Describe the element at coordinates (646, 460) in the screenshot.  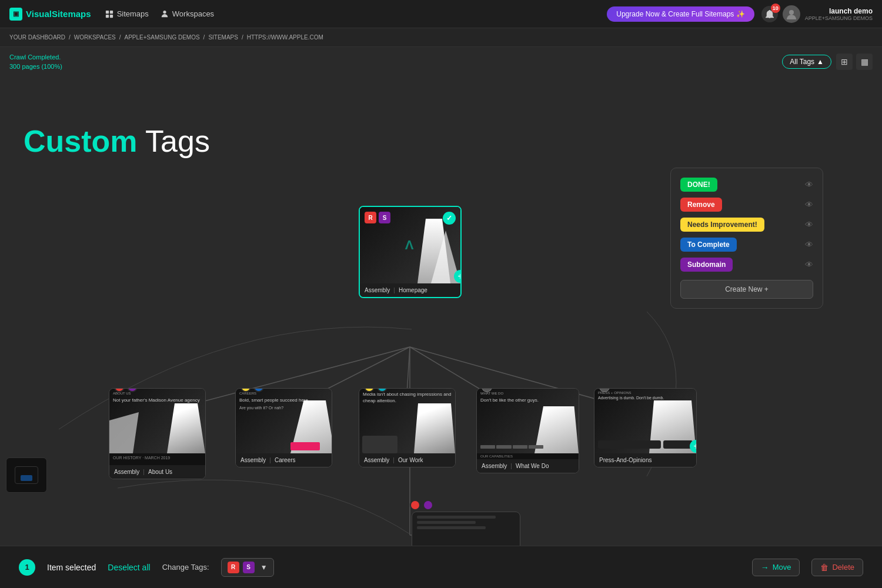
I see `press-footer: Press-And-Opinions` at that location.